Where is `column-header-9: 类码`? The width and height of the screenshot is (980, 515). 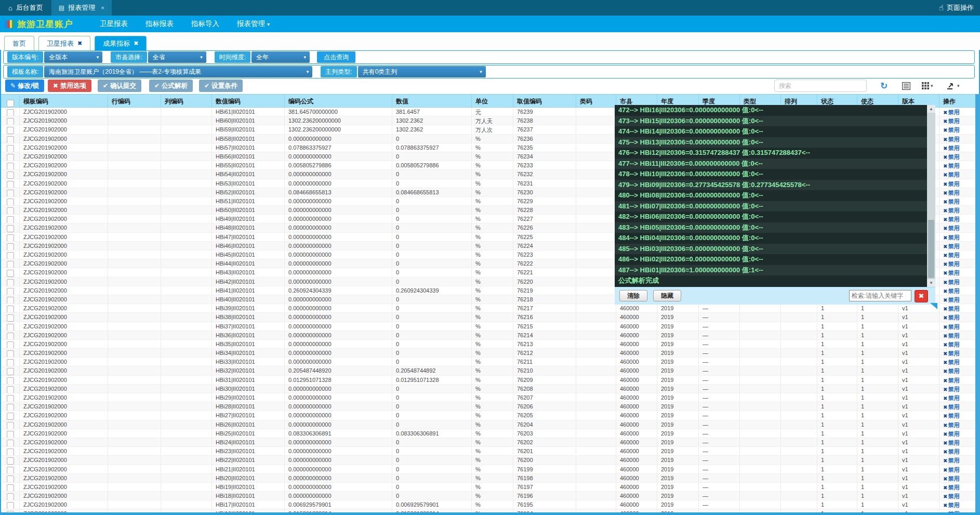 column-header-9: 类码 is located at coordinates (597, 101).